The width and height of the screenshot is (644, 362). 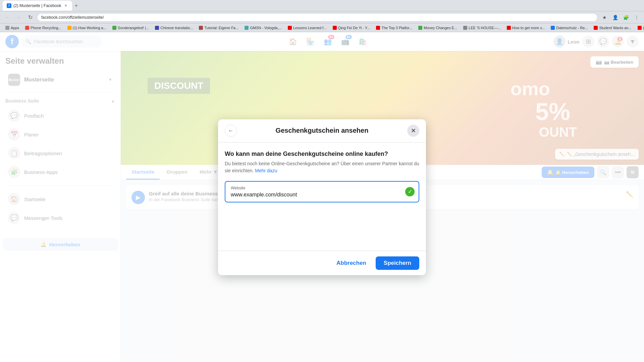 What do you see at coordinates (640, 28) in the screenshot?
I see `bookmark-favicon-how-to-add` at bounding box center [640, 28].